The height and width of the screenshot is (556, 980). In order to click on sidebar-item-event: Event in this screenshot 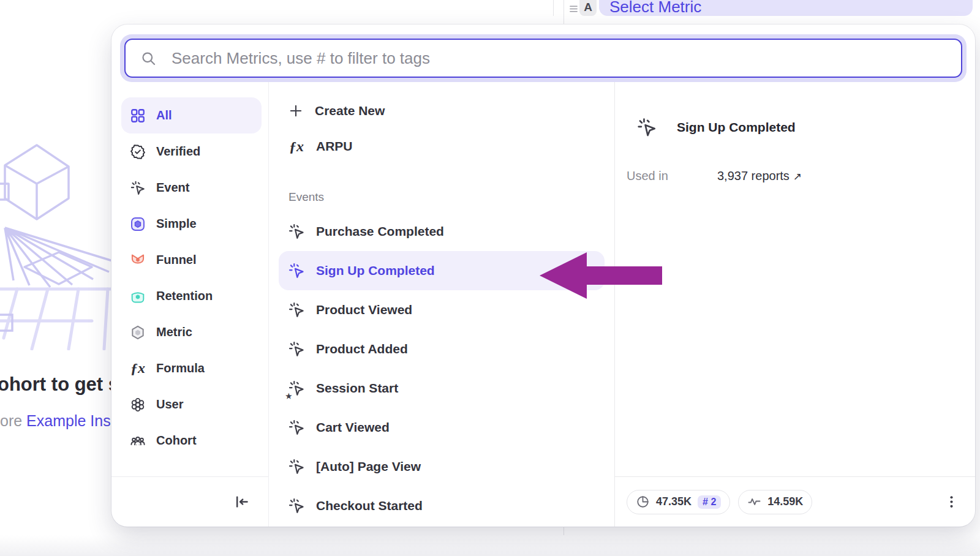, I will do `click(191, 187)`.